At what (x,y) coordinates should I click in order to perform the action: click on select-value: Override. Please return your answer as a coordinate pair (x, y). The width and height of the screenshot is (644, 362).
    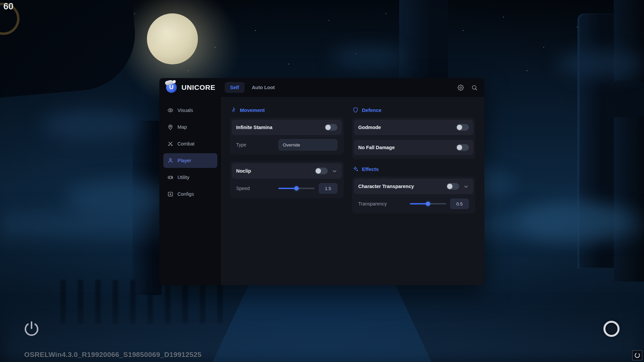
    Looking at the image, I should click on (291, 145).